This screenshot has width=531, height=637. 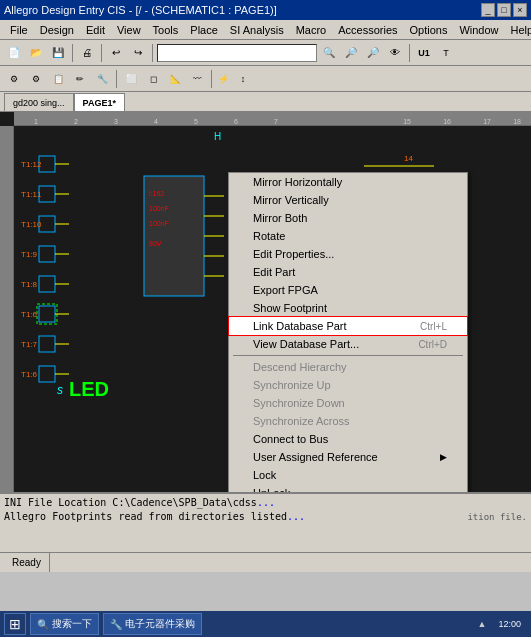 I want to click on tb2-sep1, so click(x=116, y=79).